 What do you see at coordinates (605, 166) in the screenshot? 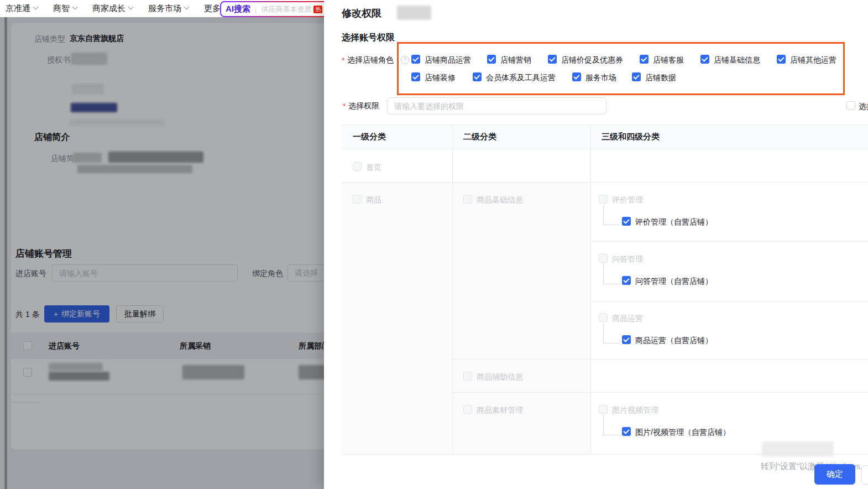
I see `perm-row-home` at bounding box center [605, 166].